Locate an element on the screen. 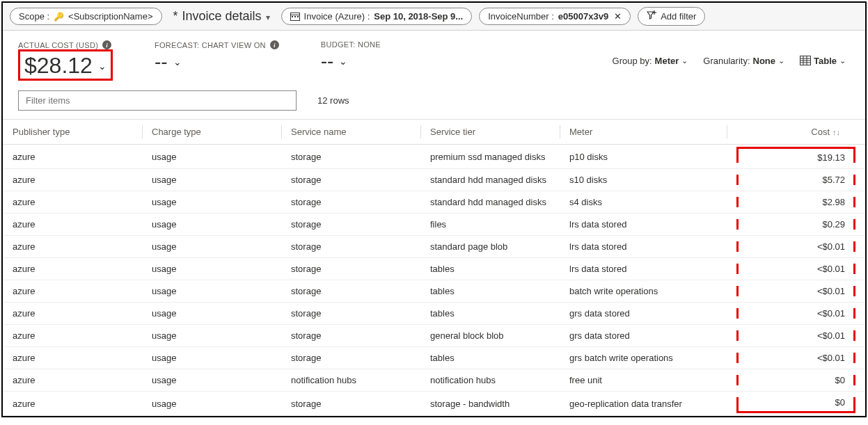 Image resolution: width=868 pixels, height=425 pixels. budget-value-wrap: -- ⌄ is located at coordinates (351, 61).